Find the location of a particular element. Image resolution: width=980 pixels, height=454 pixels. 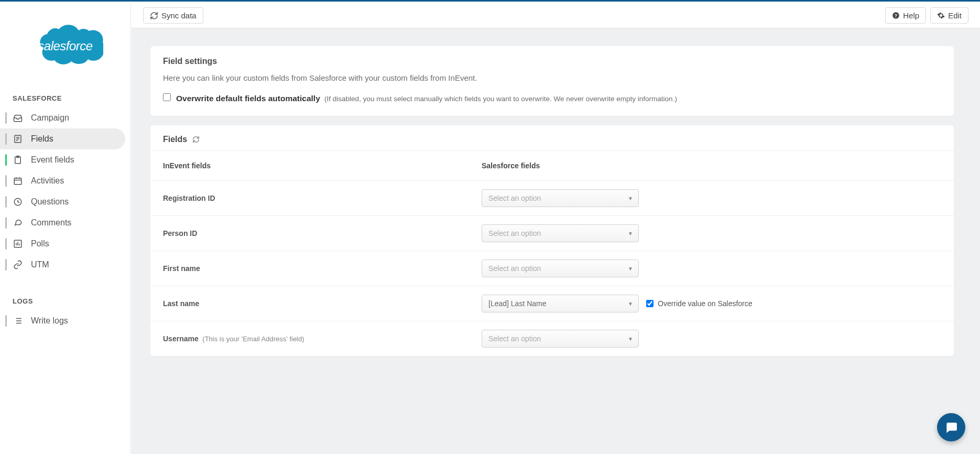

refresh-fields-icon is located at coordinates (196, 139).